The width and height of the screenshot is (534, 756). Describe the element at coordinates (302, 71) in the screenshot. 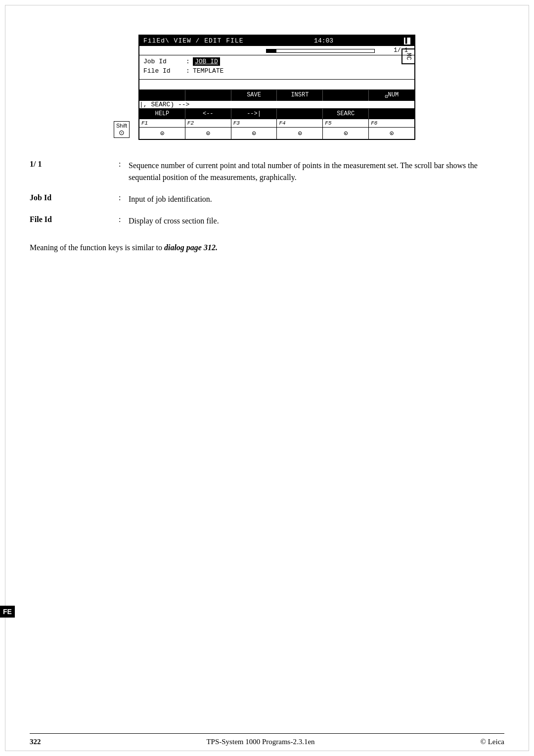

I see `file-id-value: TEMPLATE` at that location.